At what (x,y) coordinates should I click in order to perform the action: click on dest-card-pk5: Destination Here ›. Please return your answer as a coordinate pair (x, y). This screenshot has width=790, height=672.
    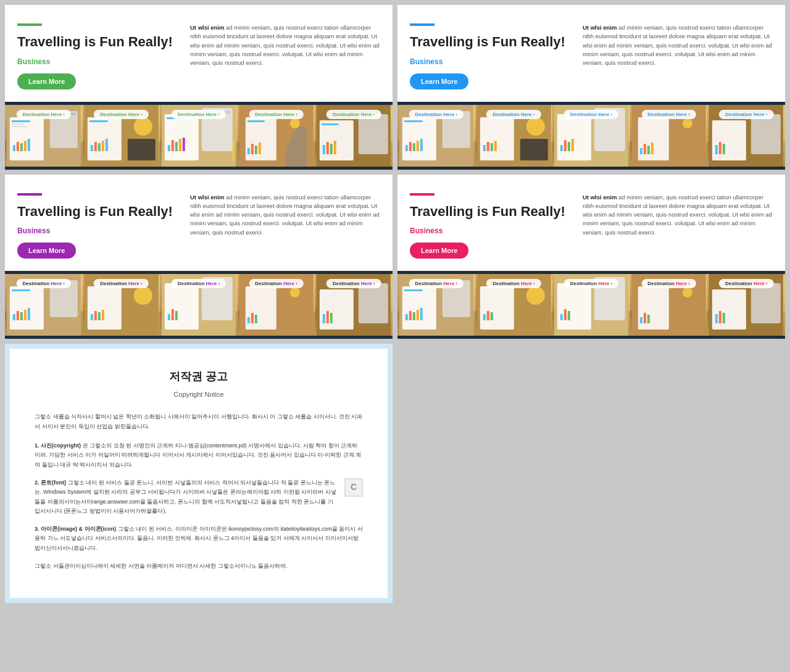
    Looking at the image, I should click on (746, 305).